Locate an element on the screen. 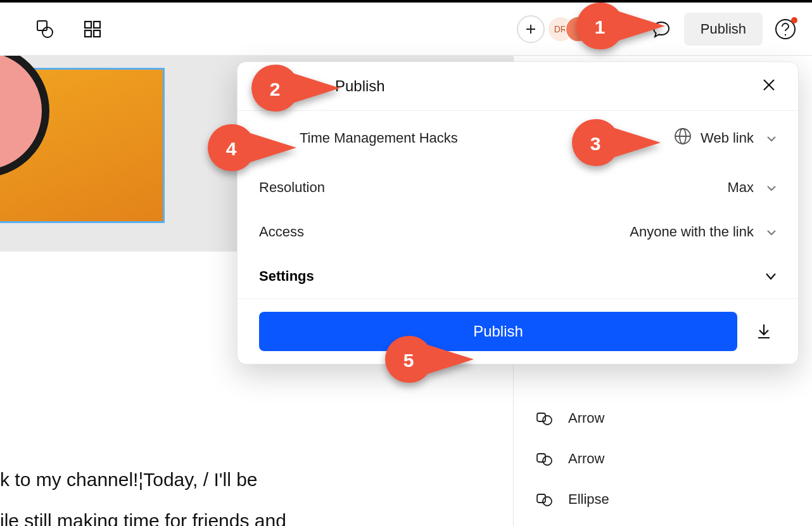 Image resolution: width=812 pixels, height=526 pixels. toolbar-right-group: DR Publish is located at coordinates (657, 29).